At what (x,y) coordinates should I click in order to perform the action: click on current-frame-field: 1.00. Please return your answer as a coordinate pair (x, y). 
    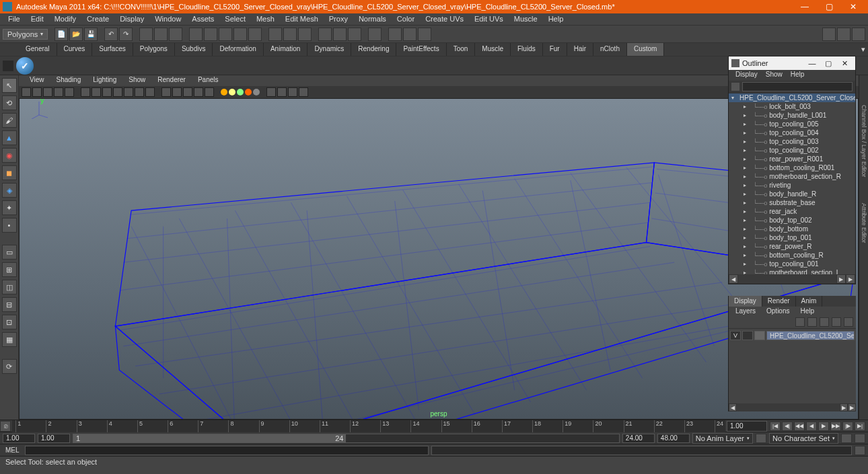
    Looking at the image, I should click on (747, 426).